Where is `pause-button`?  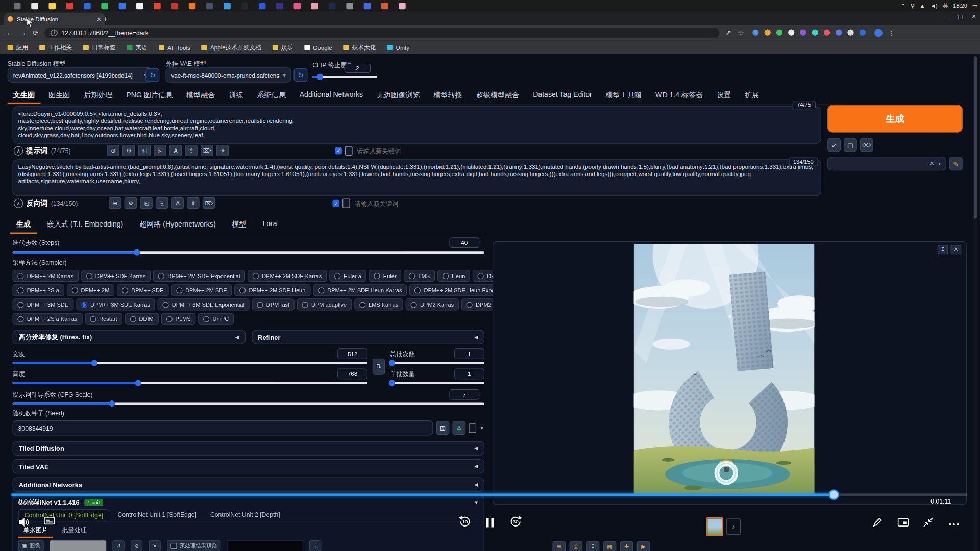
pause-button is located at coordinates (490, 522).